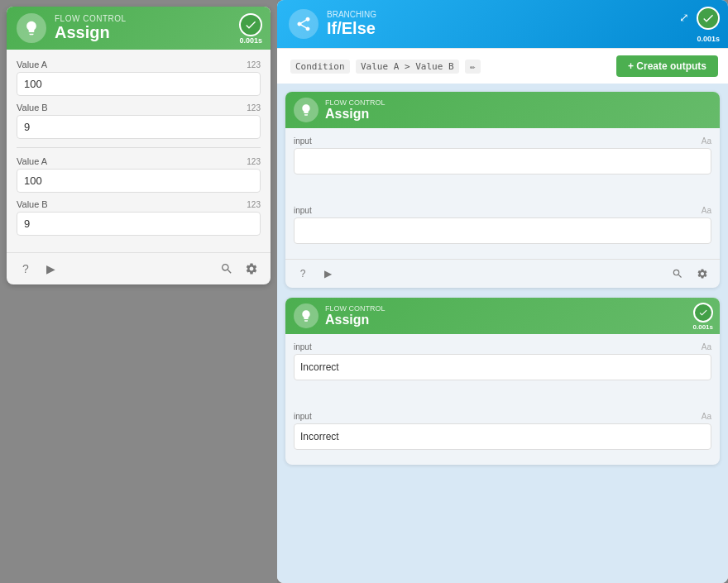 The image size is (728, 583). I want to click on value-b-count-1: 123, so click(253, 108).